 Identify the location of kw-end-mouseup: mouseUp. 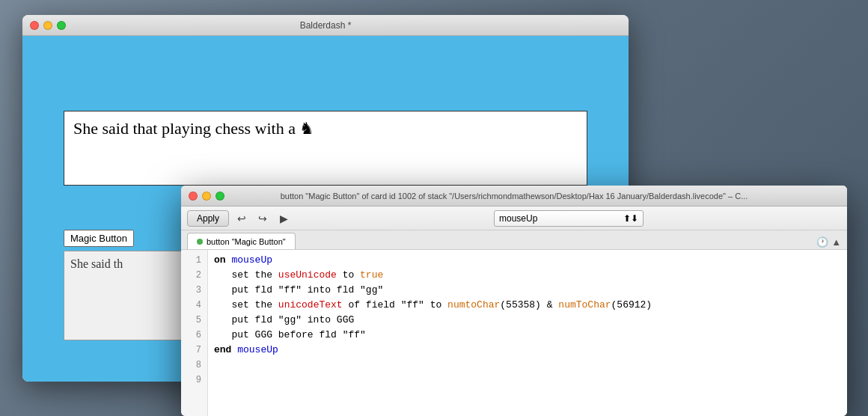
(257, 350).